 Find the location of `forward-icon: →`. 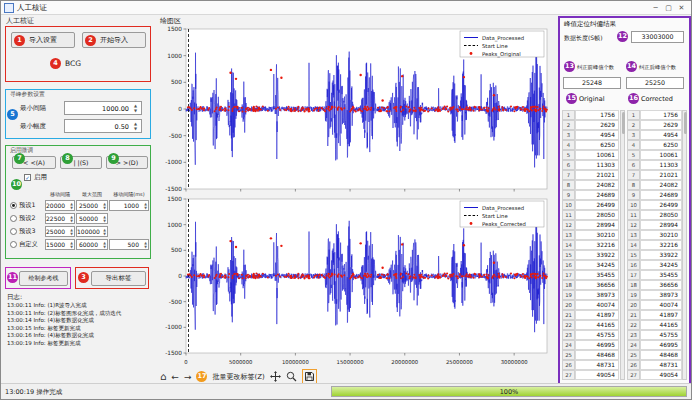

forward-icon: → is located at coordinates (188, 377).